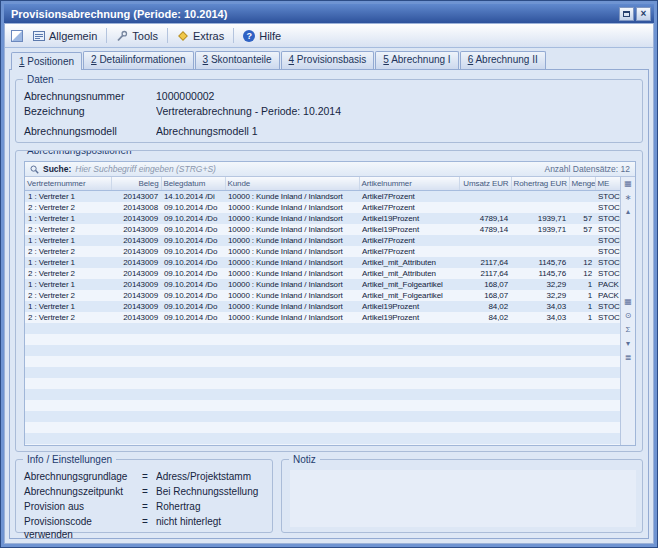  Describe the element at coordinates (17, 36) in the screenshot. I see `app-icon` at that location.